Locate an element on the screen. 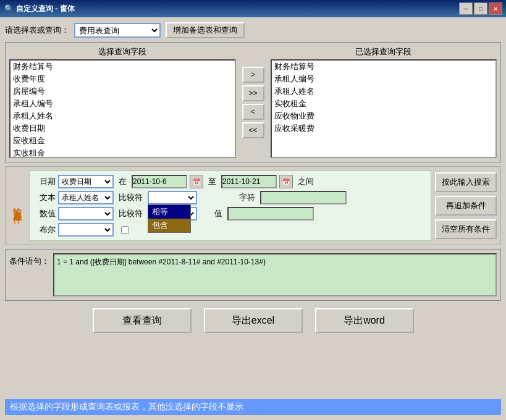 The width and height of the screenshot is (506, 420). bool-checkbox is located at coordinates (125, 230).